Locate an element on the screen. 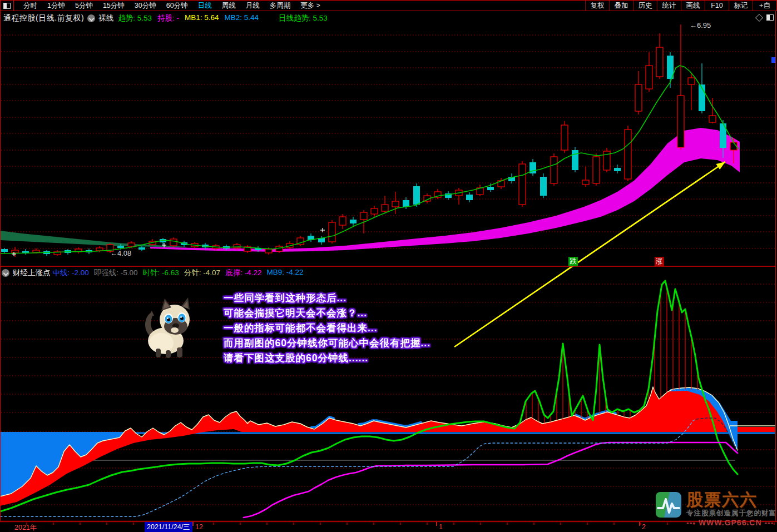  diamond-icon is located at coordinates (759, 17).